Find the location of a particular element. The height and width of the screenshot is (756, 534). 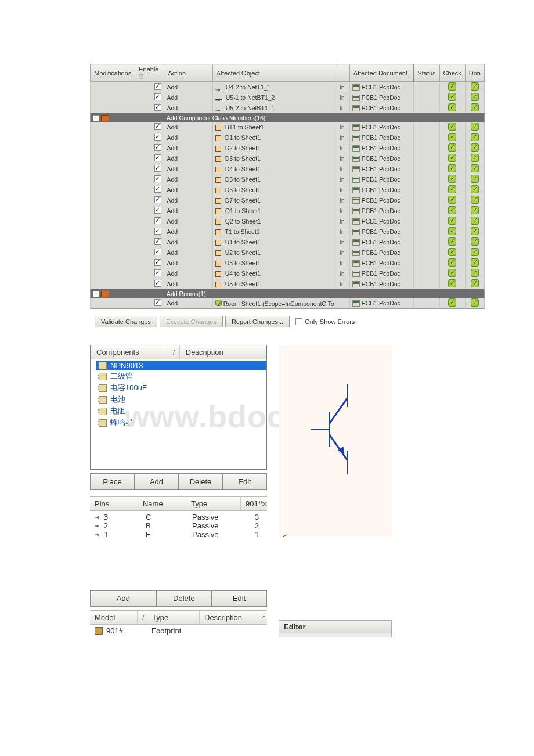

object-cell: U3 to Sheet1 is located at coordinates (275, 263).